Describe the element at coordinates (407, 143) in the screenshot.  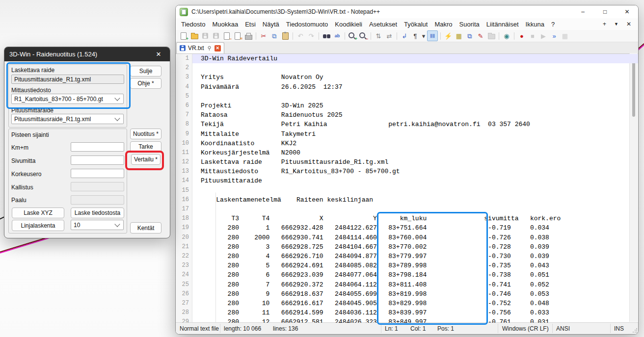
I see `editor-line: 10Koordinaatisto KKJ2` at that location.